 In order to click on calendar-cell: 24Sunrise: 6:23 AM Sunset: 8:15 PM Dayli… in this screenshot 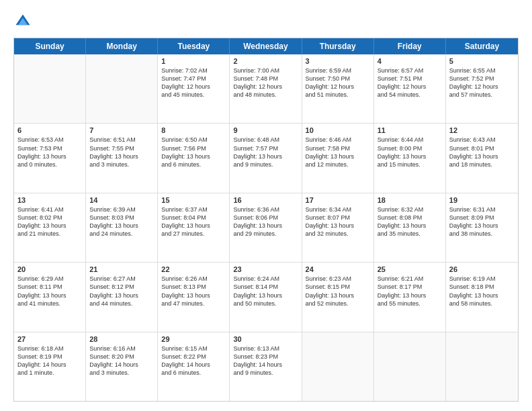, I will do `click(339, 297)`.